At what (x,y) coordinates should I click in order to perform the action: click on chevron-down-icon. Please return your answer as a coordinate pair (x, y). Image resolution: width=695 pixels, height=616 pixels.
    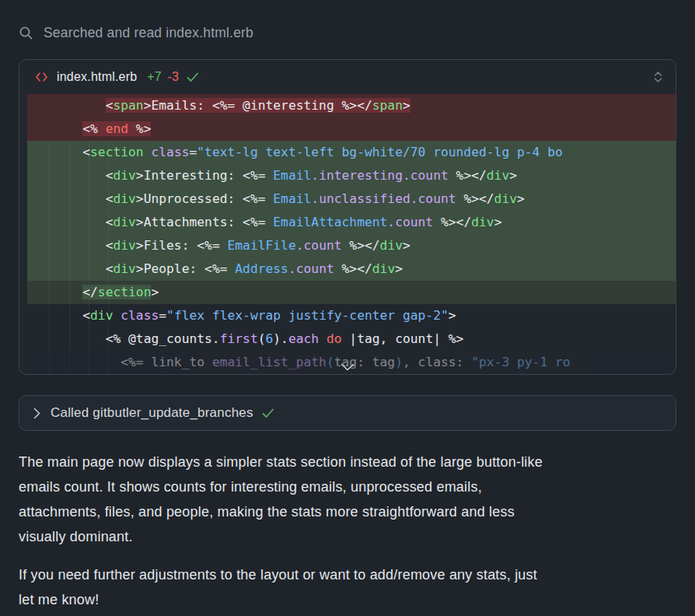
    Looking at the image, I should click on (348, 367).